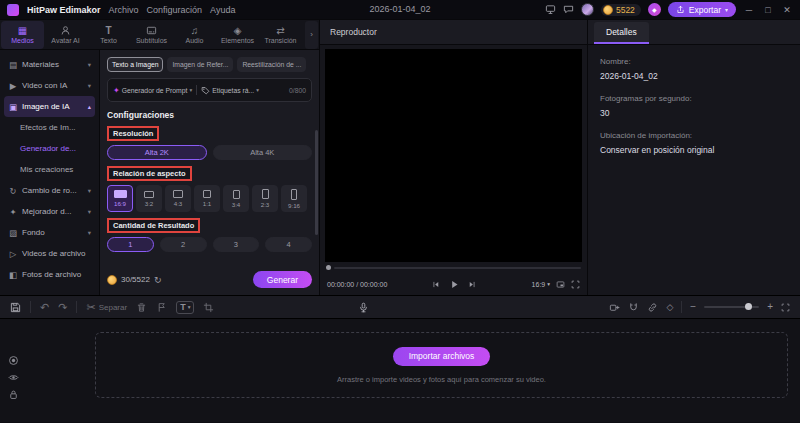 The image size is (800, 423). I want to click on credits-cost: 30/5522, so click(136, 280).